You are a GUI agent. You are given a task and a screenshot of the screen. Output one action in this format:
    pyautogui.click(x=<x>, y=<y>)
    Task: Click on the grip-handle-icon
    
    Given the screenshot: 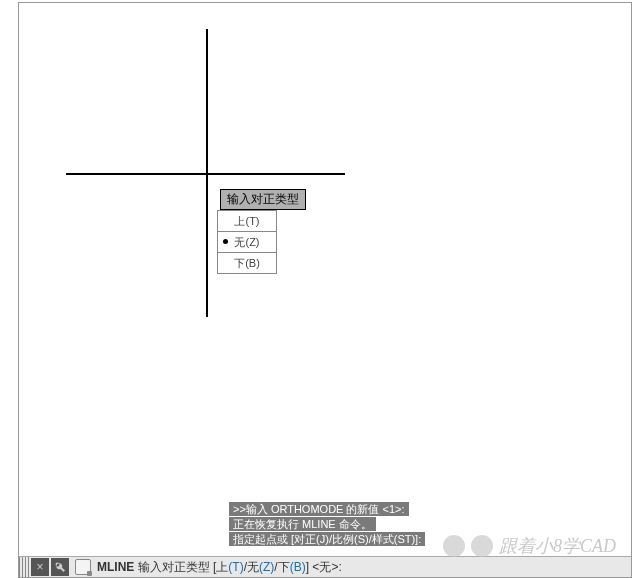 What is the action you would take?
    pyautogui.click(x=24, y=567)
    